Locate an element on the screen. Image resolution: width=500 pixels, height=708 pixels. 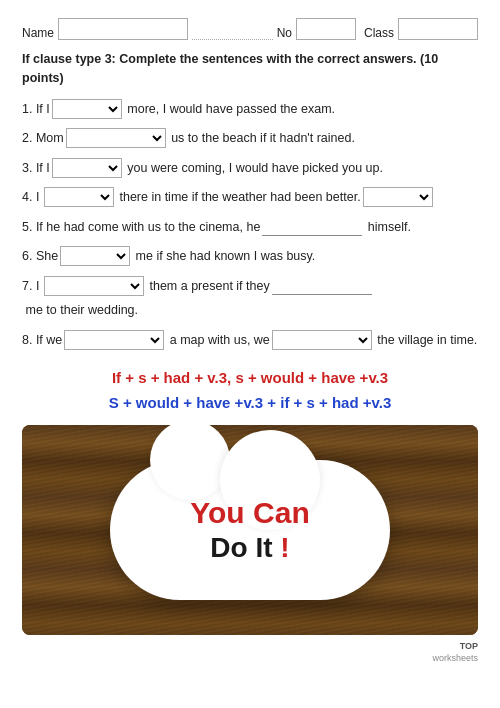
sentence-row: 4. I would have arrivedarrivedhad arrive… is located at coordinates (250, 198).